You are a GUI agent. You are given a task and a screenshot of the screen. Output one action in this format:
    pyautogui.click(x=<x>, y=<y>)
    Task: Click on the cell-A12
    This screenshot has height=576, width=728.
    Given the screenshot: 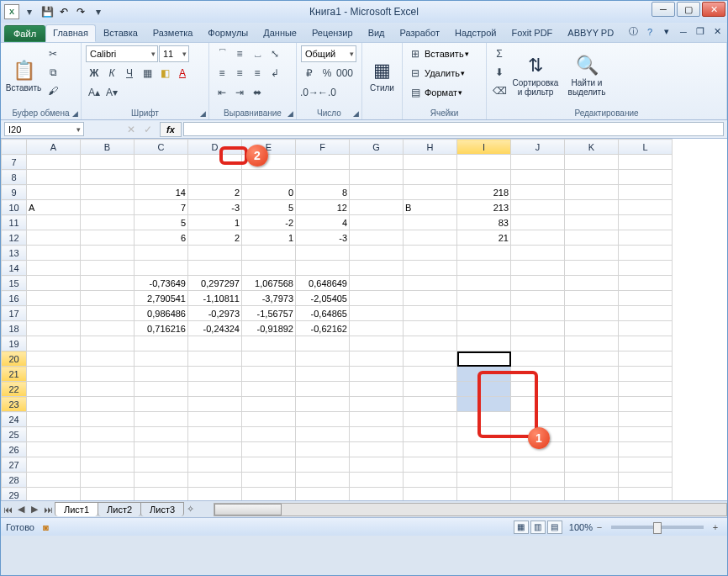 What is the action you would take?
    pyautogui.click(x=54, y=238)
    